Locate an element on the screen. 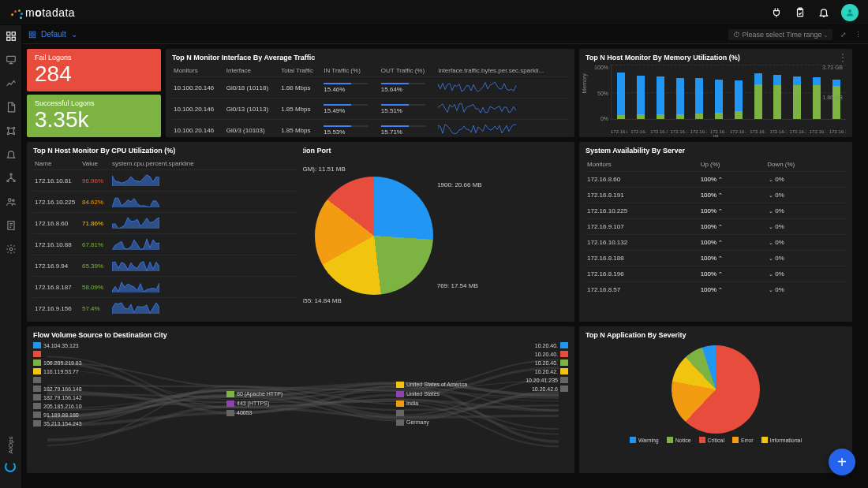  sankey-node: 40053 is located at coordinates (266, 413).